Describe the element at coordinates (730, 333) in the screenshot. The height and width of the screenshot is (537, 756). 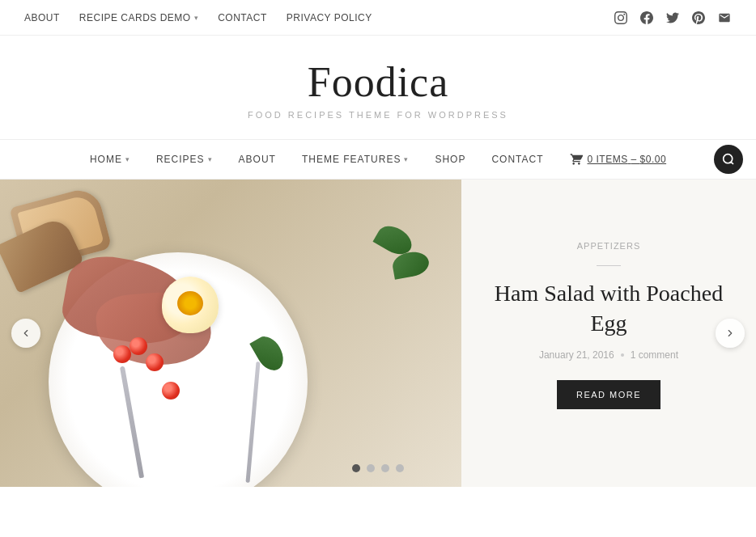
I see `next-icon` at that location.